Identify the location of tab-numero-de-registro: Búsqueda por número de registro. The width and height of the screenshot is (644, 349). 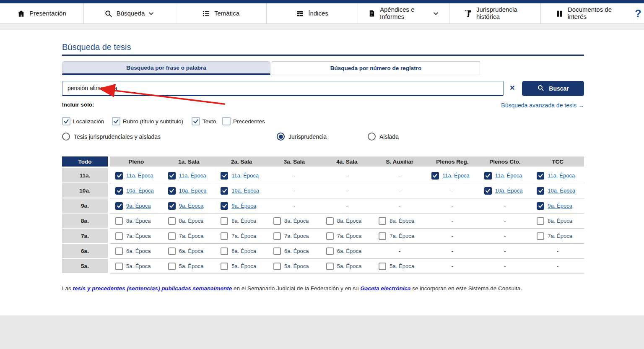
(376, 68).